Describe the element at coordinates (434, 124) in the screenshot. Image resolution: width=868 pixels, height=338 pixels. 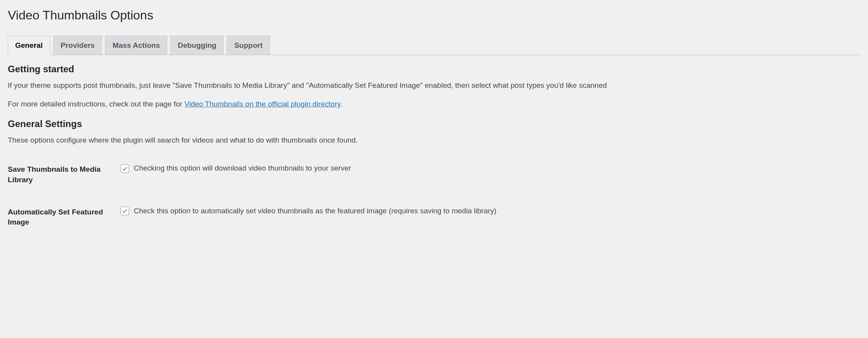
I see `heading-general-settings: General Settings` at that location.